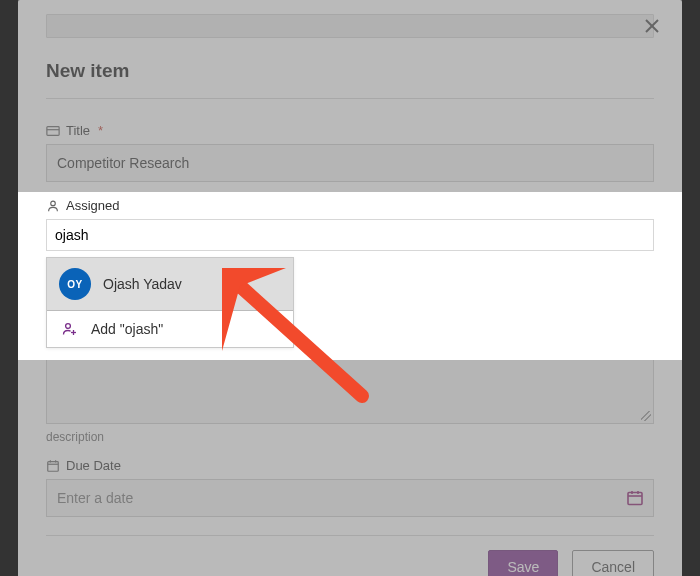 The height and width of the screenshot is (576, 700). What do you see at coordinates (350, 130) in the screenshot?
I see `title-label: Title *` at bounding box center [350, 130].